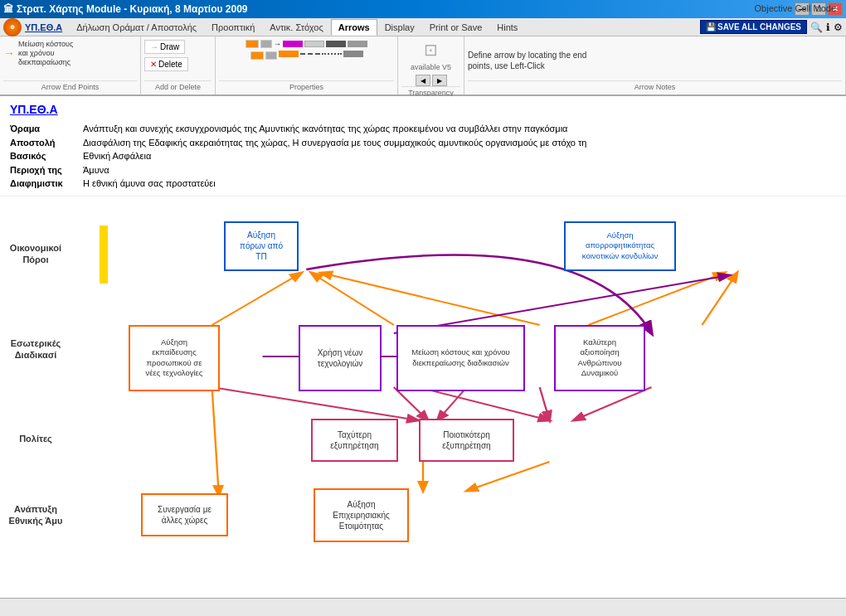  I want to click on arrow-notes-label: Arrow Notes, so click(655, 86).